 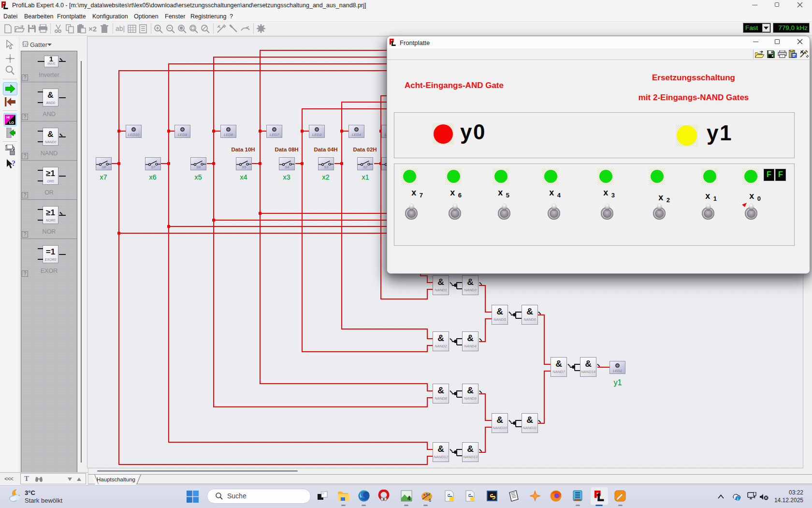 What do you see at coordinates (8, 117) in the screenshot?
I see `svg-text: HI` at bounding box center [8, 117].